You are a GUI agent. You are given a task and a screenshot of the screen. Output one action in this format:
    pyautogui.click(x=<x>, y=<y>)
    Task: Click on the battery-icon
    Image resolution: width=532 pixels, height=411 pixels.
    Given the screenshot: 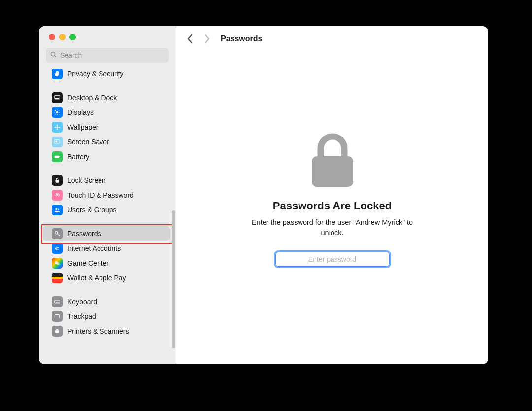 What is the action you would take?
    pyautogui.click(x=57, y=157)
    